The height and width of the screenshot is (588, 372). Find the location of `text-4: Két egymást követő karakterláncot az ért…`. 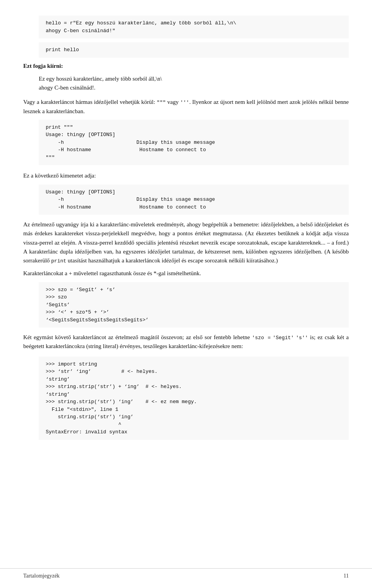

text-4: Két egymást követő karakterláncot az ért… is located at coordinates (186, 342).